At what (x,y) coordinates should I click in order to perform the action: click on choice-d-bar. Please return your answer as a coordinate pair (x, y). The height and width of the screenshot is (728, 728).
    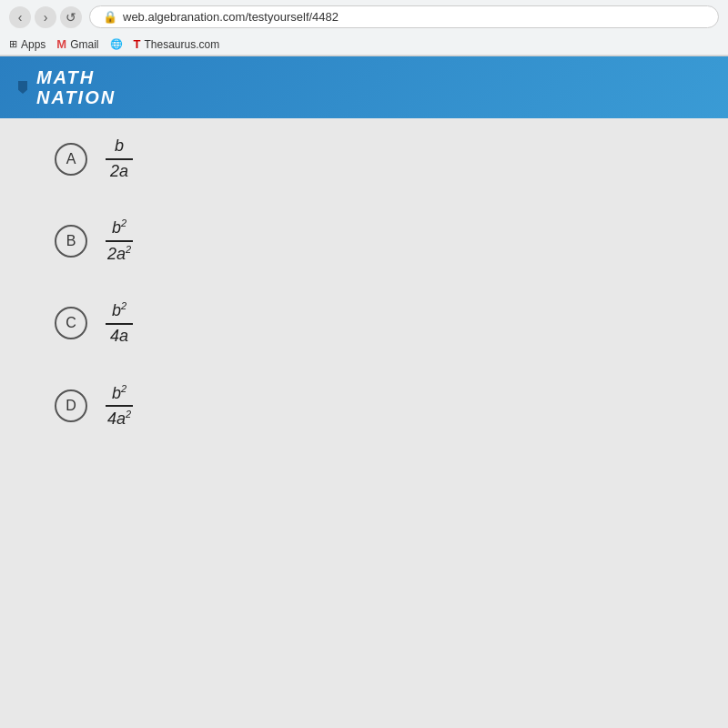
    Looking at the image, I should click on (119, 406).